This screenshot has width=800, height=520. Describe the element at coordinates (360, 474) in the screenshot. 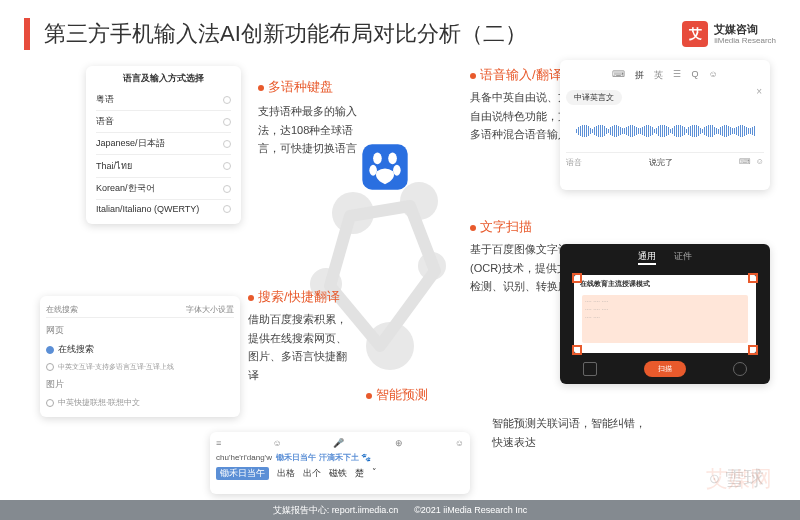

I see `candidate: 楚` at that location.